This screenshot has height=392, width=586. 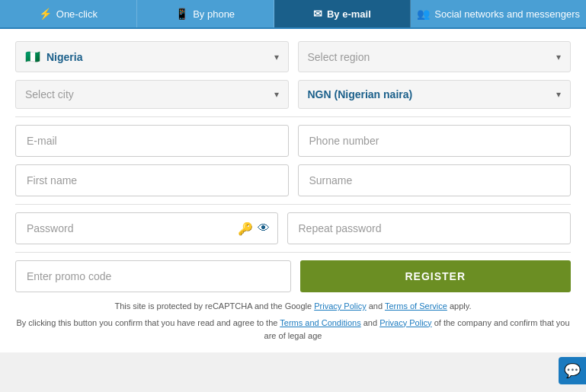 What do you see at coordinates (264, 228) in the screenshot?
I see `eye-icon: 👁` at bounding box center [264, 228].